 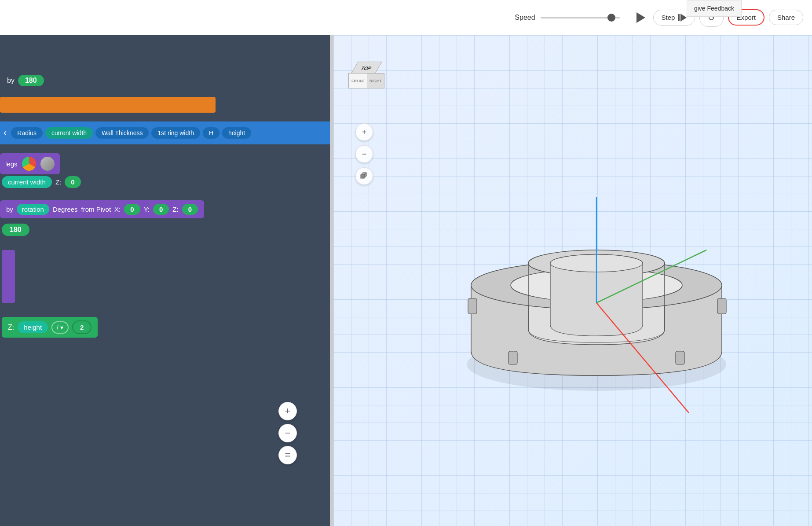 What do you see at coordinates (406, 18) in the screenshot?
I see `toolbar: give Feedback Speed Step ↺ Export Share` at bounding box center [406, 18].